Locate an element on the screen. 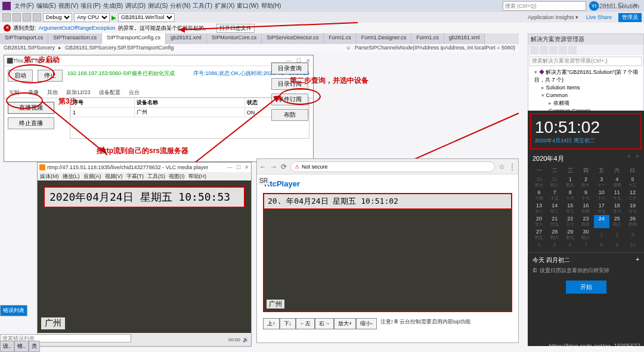 This screenshot has height=352, width=644. agenda-add-icon: + is located at coordinates (637, 260).